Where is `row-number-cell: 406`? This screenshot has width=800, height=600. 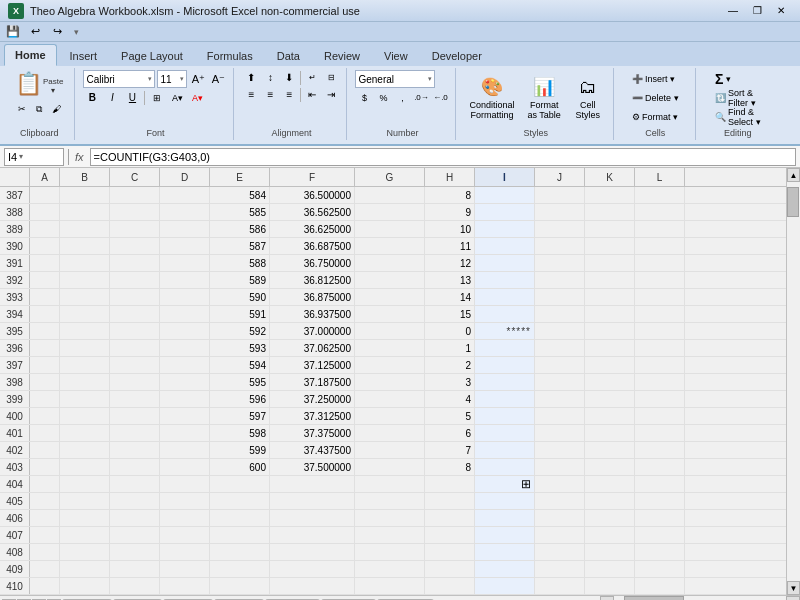 row-number-cell: 406 is located at coordinates (15, 518).